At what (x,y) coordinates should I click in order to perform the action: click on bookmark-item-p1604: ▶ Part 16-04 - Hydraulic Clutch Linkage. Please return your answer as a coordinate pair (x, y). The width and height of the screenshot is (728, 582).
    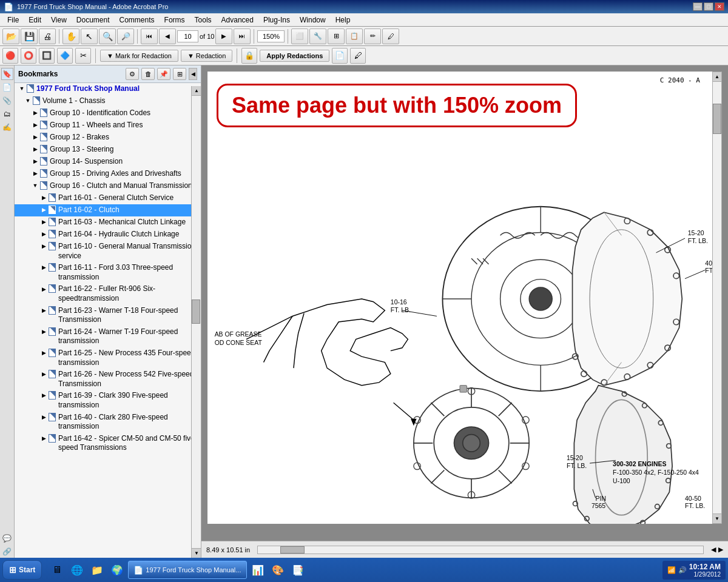
    Looking at the image, I should click on (108, 235).